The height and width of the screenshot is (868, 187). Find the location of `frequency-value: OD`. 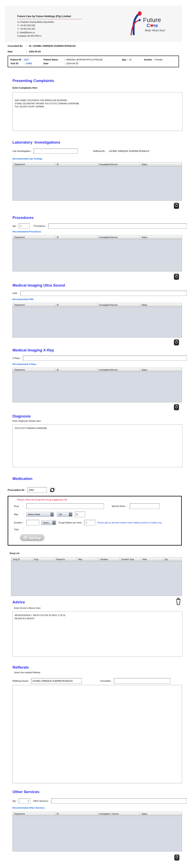

frequency-value: OD is located at coordinates (61, 514).